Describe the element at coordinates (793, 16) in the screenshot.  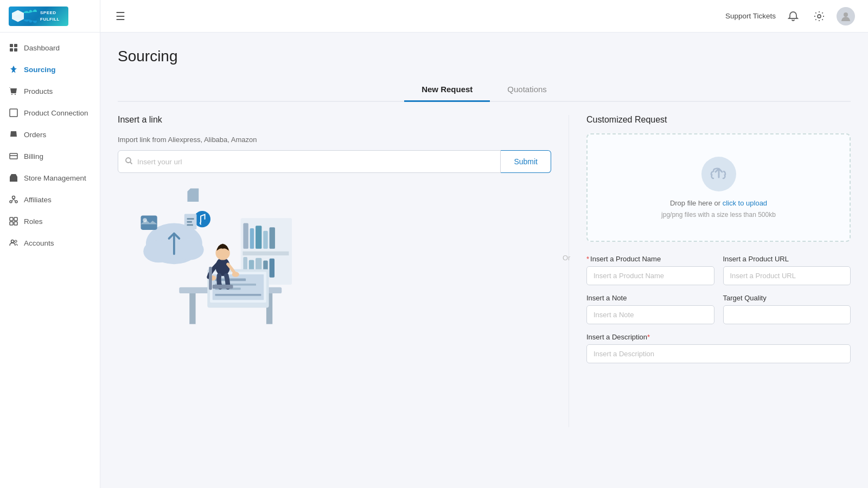
I see `notification-bell-icon` at that location.